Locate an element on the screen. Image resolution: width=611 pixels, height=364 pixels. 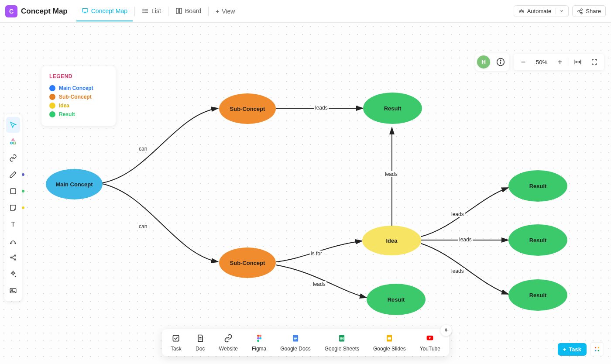
tab-concept-map: Concept Map is located at coordinates (105, 11).